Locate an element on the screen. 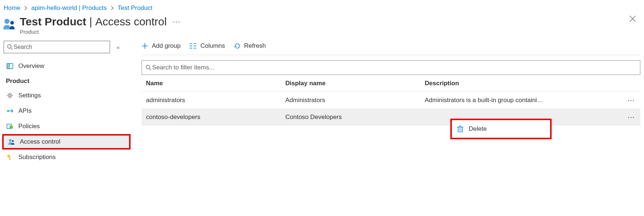 The width and height of the screenshot is (644, 216). sidebar-item-label: Access control is located at coordinates (40, 142).